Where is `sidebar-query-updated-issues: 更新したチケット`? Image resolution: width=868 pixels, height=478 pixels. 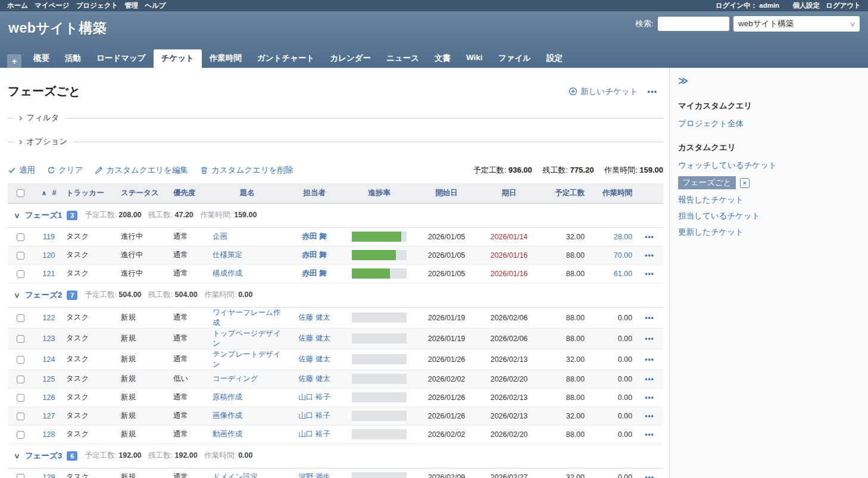
sidebar-query-updated-issues: 更新したチケット is located at coordinates (711, 232).